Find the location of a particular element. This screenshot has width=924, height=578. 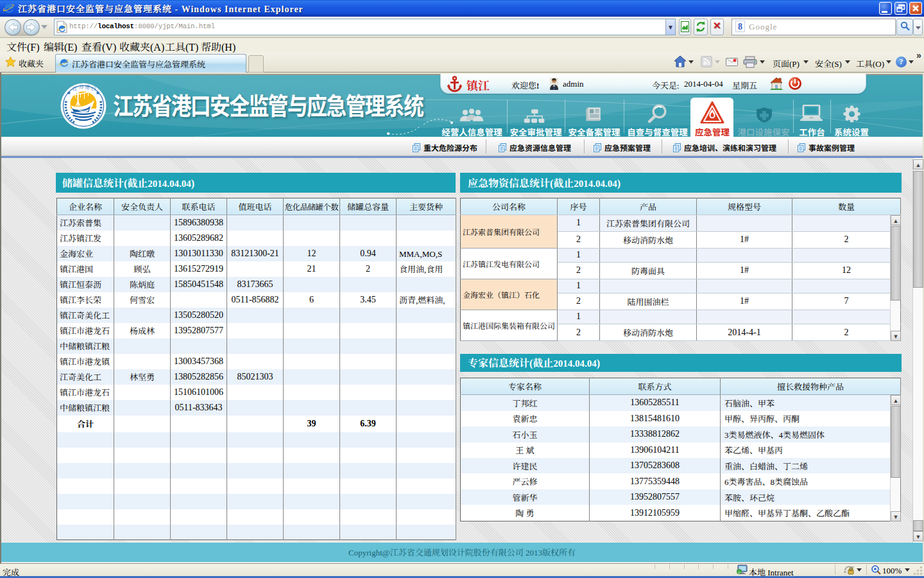

svg-text: 港 is located at coordinates (88, 86).